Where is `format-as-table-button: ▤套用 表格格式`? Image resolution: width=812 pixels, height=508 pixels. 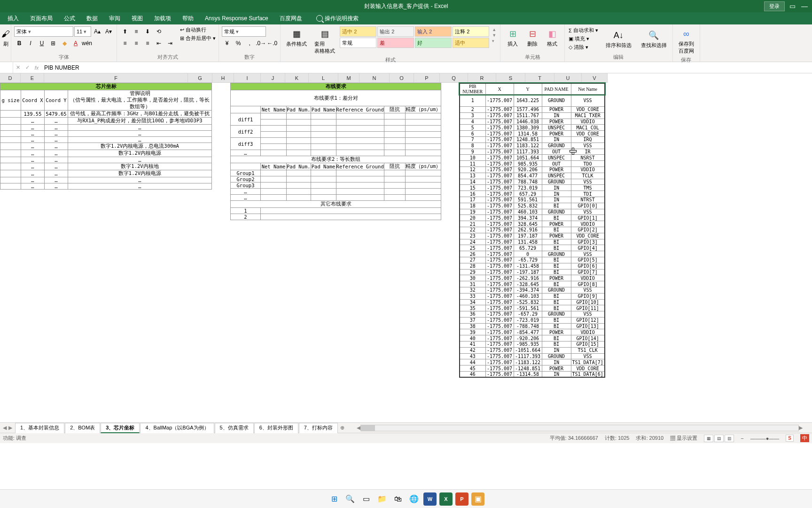
format-as-table-button: ▤套用 表格格式 is located at coordinates (325, 41).